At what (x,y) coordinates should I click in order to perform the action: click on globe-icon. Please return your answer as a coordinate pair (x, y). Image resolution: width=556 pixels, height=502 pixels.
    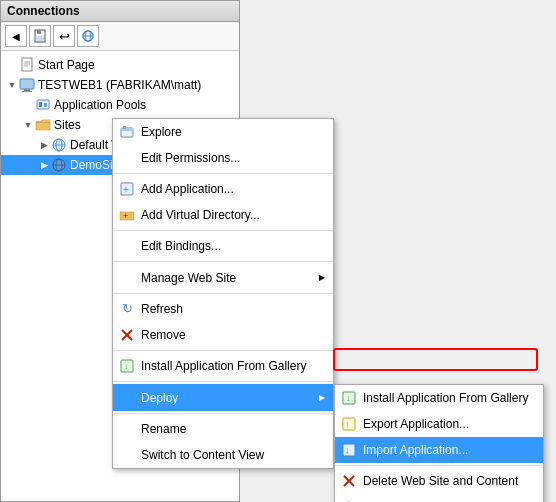
    Looking at the image, I should click on (88, 36).